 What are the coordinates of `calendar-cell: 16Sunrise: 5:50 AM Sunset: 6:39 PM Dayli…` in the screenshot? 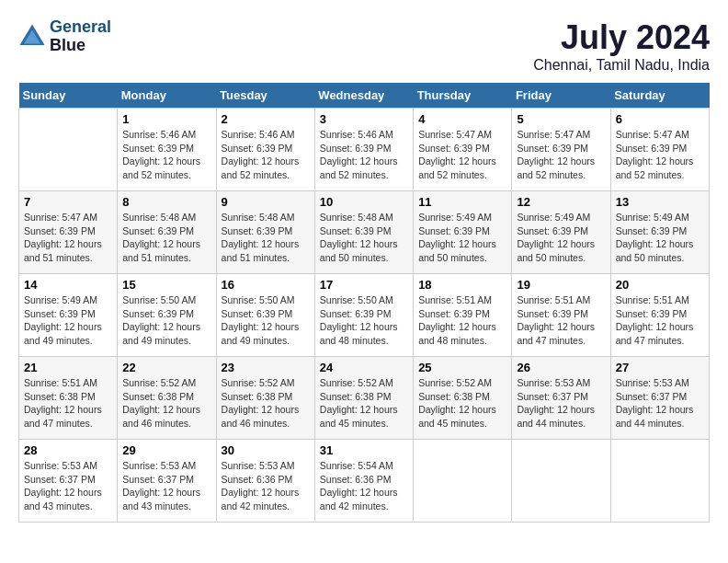 It's located at (265, 316).